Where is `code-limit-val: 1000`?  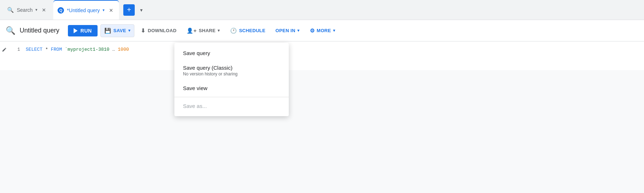
code-limit-val: 1000 is located at coordinates (124, 49).